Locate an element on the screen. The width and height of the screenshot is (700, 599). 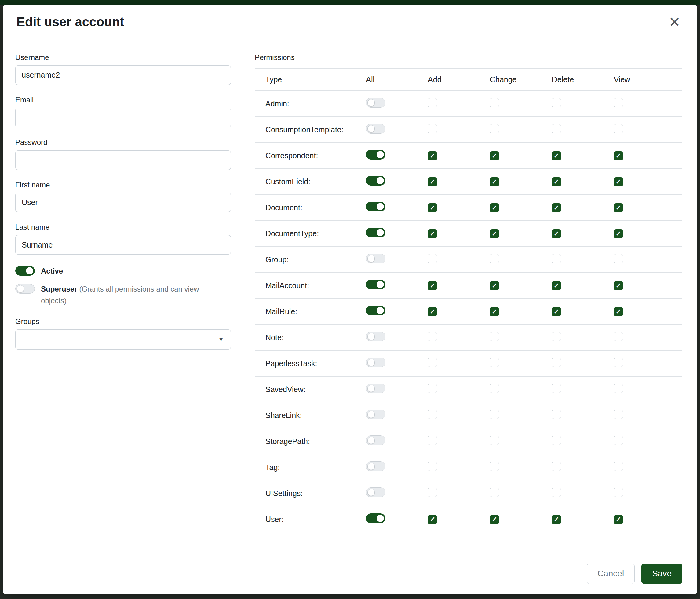
groups-select: ▼ is located at coordinates (123, 339).